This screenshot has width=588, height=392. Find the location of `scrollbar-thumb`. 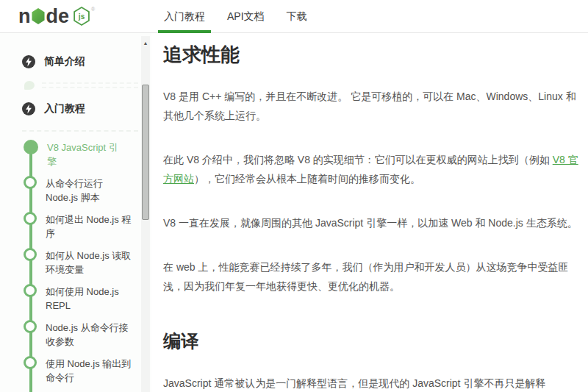

scrollbar-thumb is located at coordinates (146, 152).